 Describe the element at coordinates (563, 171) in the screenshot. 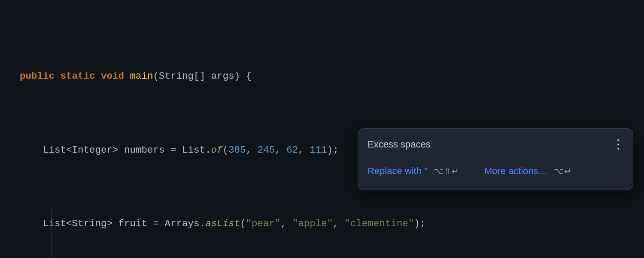

I see `keyboard-shortcut: ⌥↵` at that location.